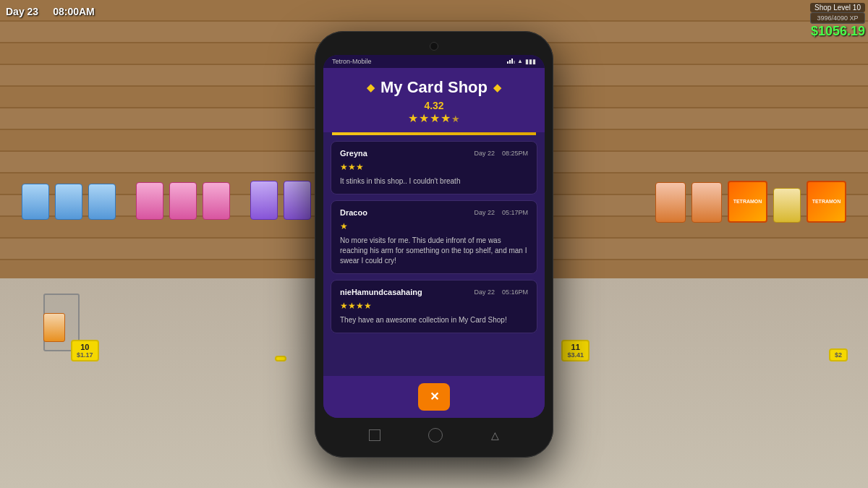 The width and height of the screenshot is (868, 488). I want to click on status-bar: Tetron-Mobile ▲ ▮▮▮, so click(434, 61).